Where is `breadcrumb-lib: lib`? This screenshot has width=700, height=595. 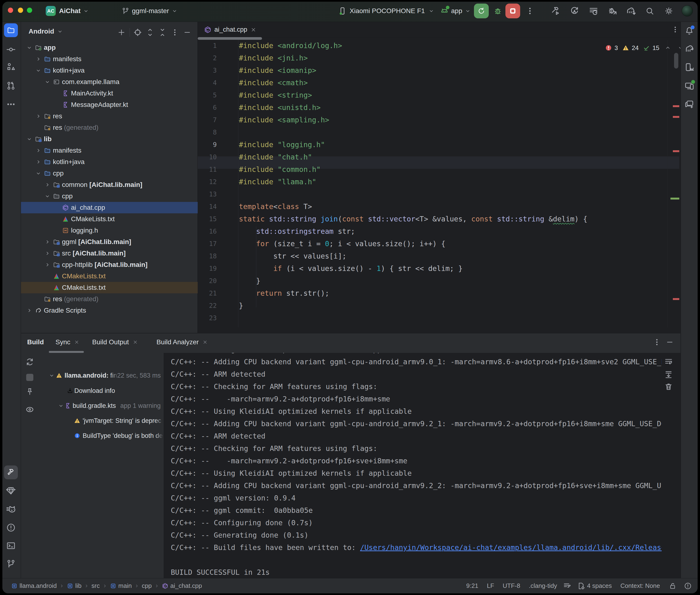 breadcrumb-lib: lib is located at coordinates (74, 586).